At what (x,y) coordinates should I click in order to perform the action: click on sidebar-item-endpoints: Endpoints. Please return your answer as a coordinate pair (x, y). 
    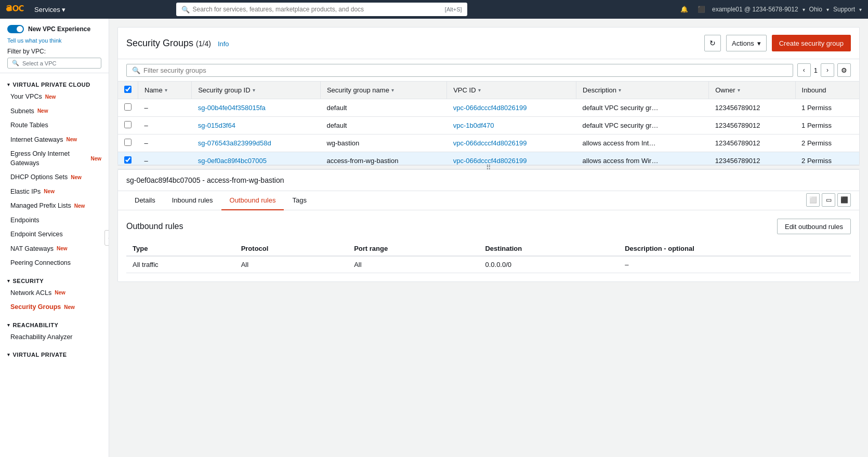
    Looking at the image, I should click on (54, 221).